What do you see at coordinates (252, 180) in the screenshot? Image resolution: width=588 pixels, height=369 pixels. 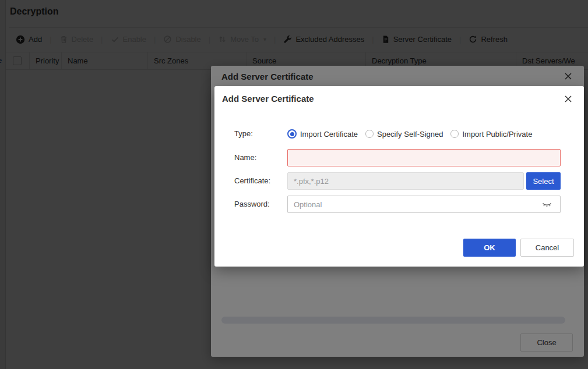 I see `certificate-label: Certificate:` at bounding box center [252, 180].